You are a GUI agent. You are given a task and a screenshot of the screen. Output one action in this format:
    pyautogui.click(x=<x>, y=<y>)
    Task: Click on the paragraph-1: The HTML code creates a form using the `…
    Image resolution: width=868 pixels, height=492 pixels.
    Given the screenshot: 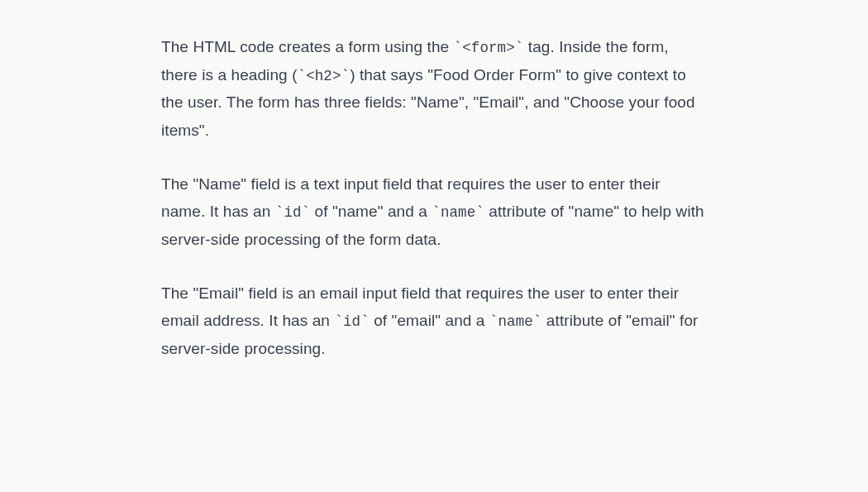 What is the action you would take?
    pyautogui.click(x=434, y=88)
    